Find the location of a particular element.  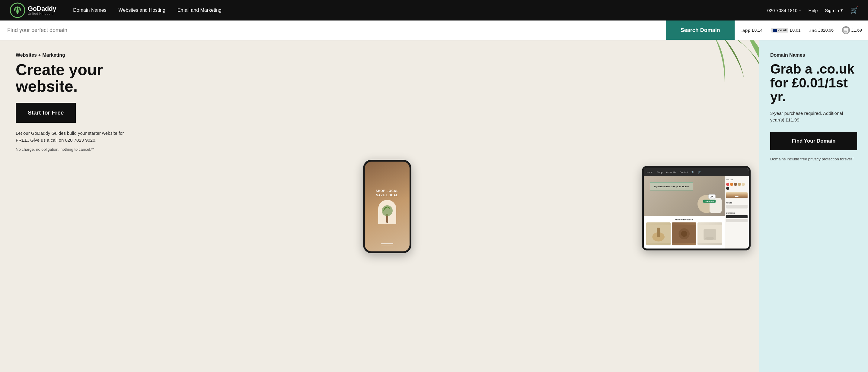

tablet-body: Signature items for your home. AA Shop n… is located at coordinates (696, 213).